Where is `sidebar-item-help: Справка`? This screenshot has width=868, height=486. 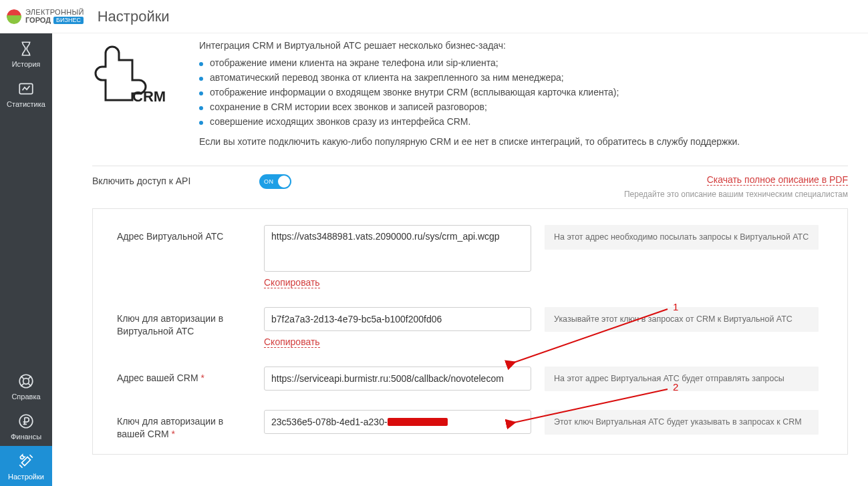
sidebar-item-help: Справка is located at coordinates (26, 386).